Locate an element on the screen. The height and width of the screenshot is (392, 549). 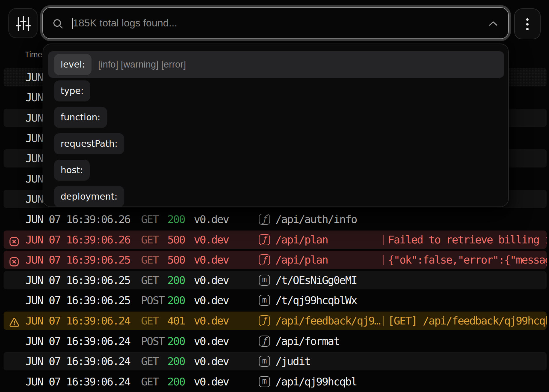
log-request-path: /api/feedback/qj9… is located at coordinates (328, 321).